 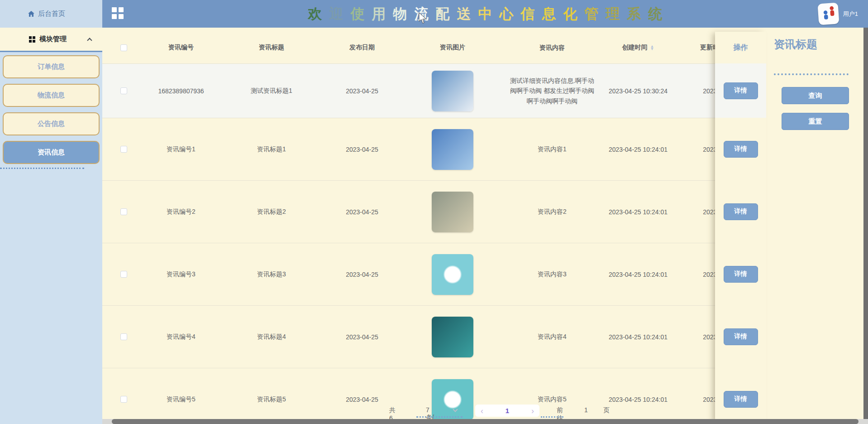 What do you see at coordinates (552, 275) in the screenshot?
I see `news-content-cell: 资讯内容3` at bounding box center [552, 275].